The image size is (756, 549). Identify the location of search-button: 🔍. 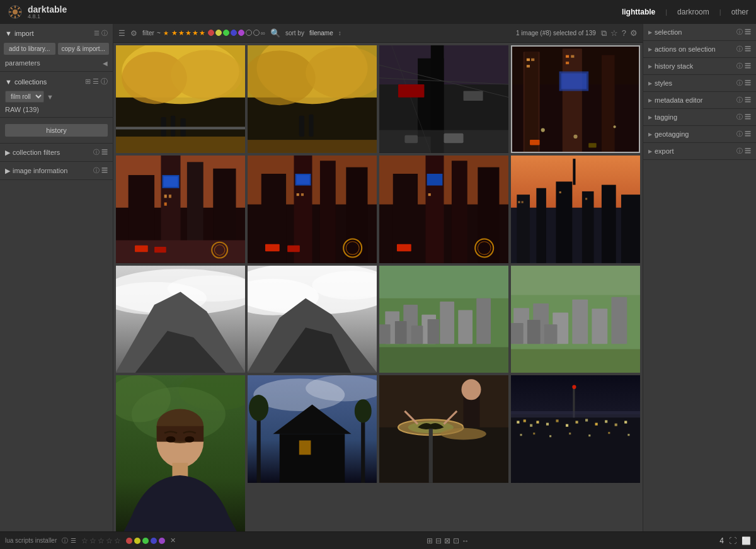
(275, 33).